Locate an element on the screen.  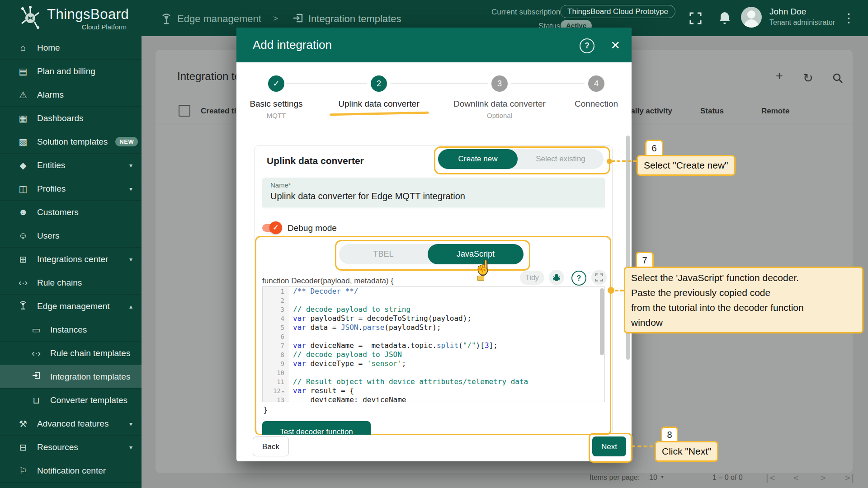
step4-label: Connection is located at coordinates (596, 104).